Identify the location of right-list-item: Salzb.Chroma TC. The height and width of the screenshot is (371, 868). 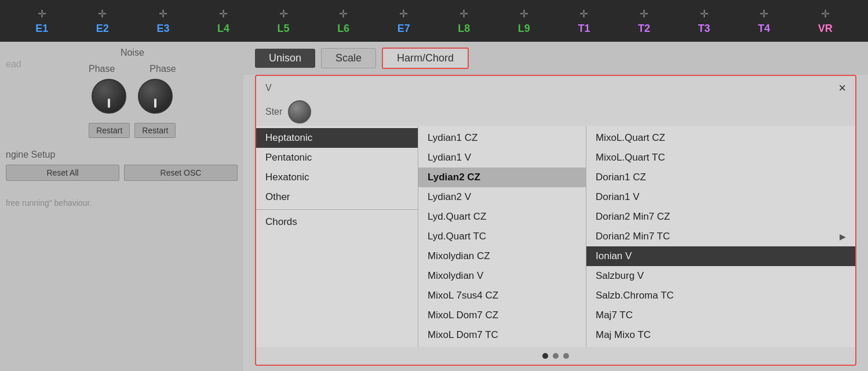
(721, 296).